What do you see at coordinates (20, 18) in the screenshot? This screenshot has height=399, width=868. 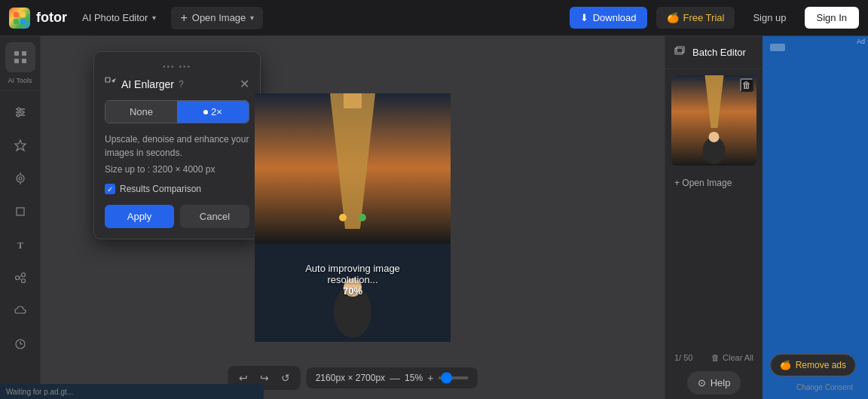 I see `app-logo-icon` at bounding box center [20, 18].